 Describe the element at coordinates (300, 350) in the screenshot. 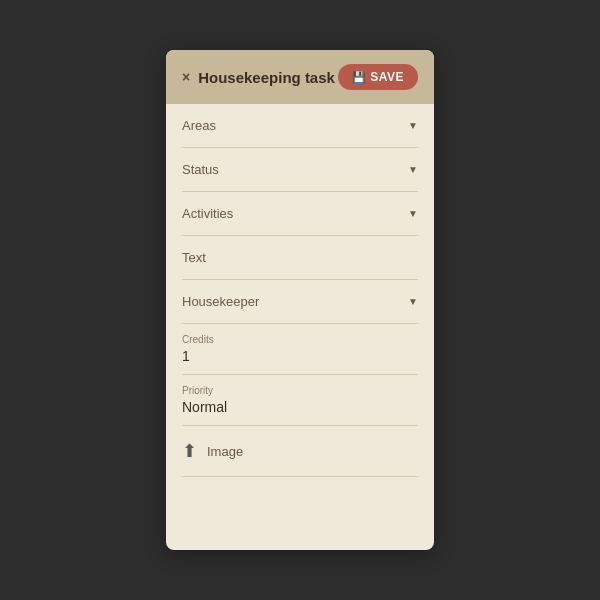

I see `credits-field: Credits 1` at that location.